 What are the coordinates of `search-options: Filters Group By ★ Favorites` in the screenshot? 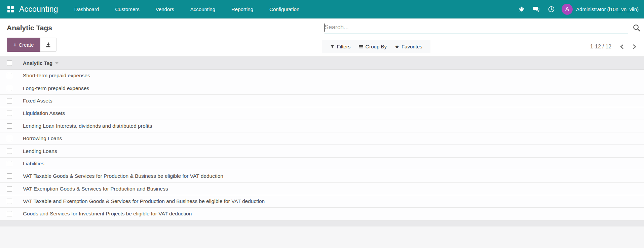 It's located at (376, 46).